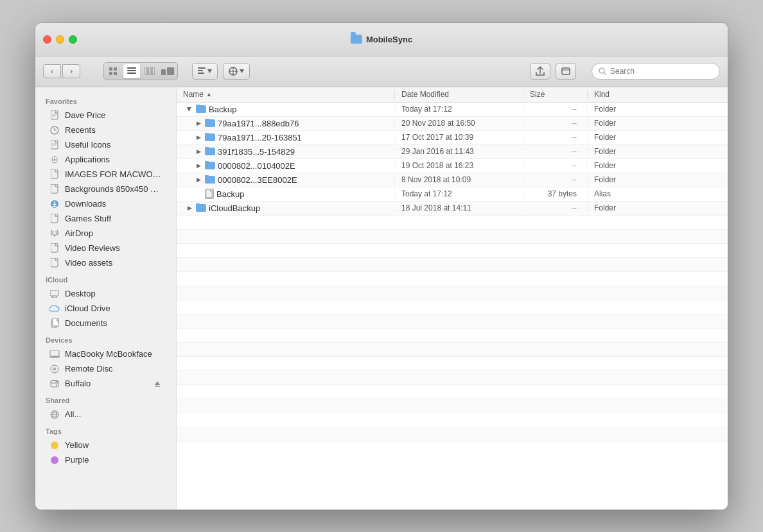  I want to click on cell-name: ▶ 79aa1971...20-163851, so click(286, 137).